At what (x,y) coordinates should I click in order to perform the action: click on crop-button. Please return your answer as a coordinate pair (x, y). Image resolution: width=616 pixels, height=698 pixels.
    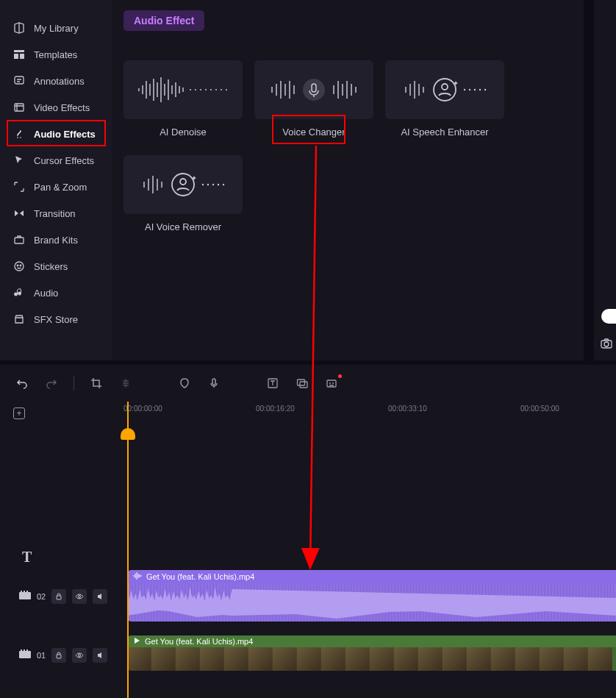
    Looking at the image, I should click on (96, 383).